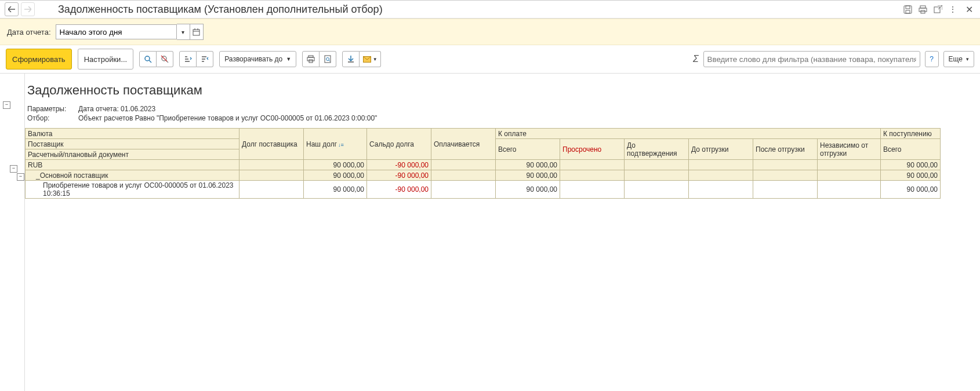 The width and height of the screenshot is (980, 391). What do you see at coordinates (341, 145) in the screenshot?
I see `sort-indicator-icon: ↓≡` at bounding box center [341, 145].